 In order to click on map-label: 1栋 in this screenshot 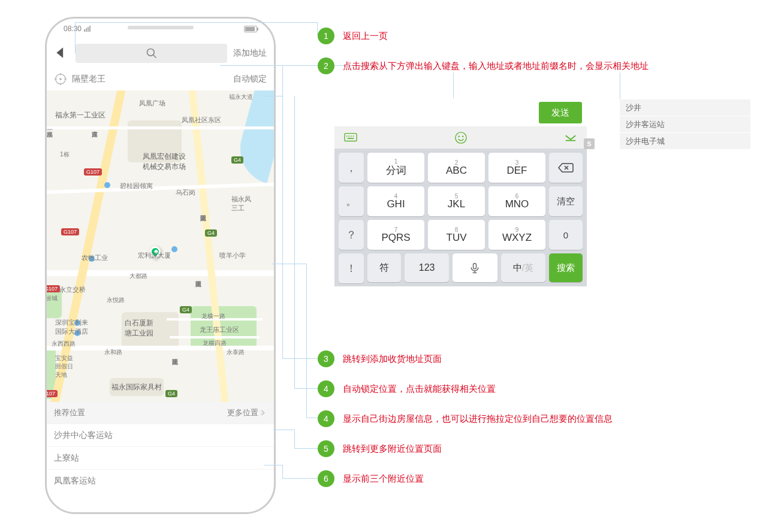, I will do `click(65, 155)`.